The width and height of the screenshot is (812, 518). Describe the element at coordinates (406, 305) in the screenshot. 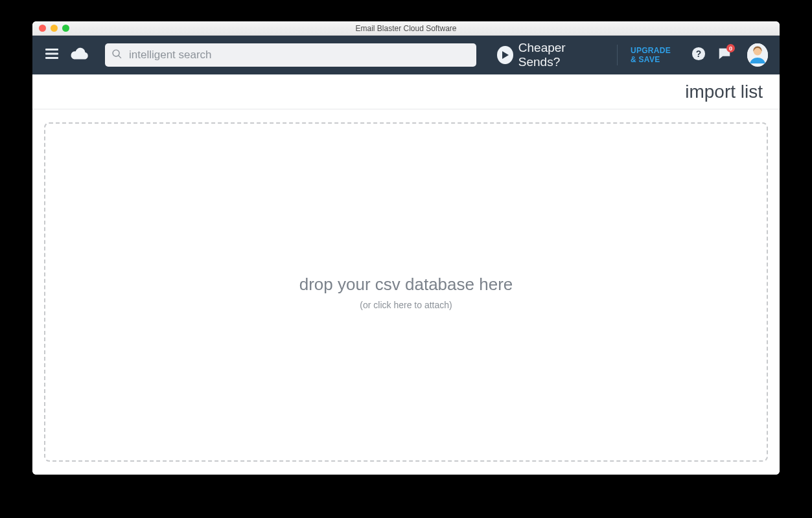

I see `dropzone-secondary-text: (or click here to attach)` at that location.